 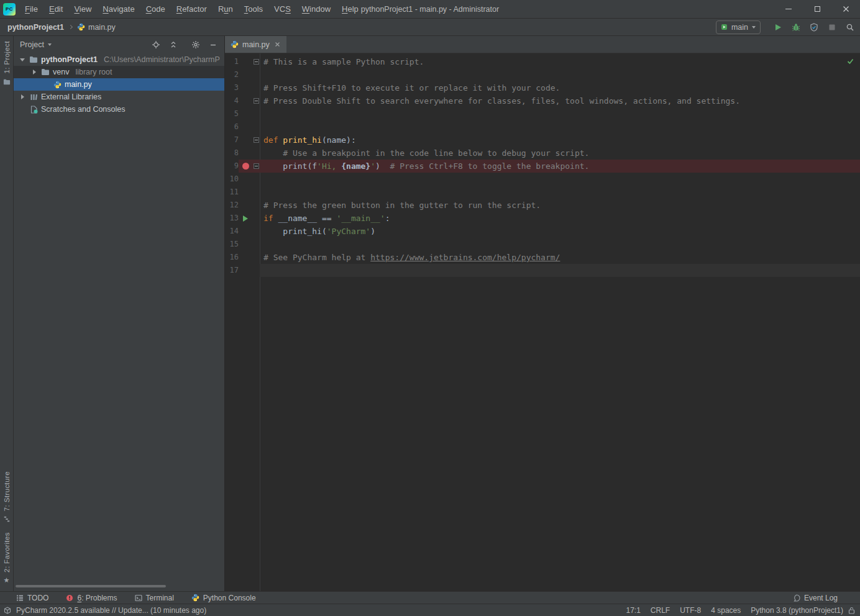 What do you see at coordinates (246, 166) in the screenshot?
I see `breakpoint-icon` at bounding box center [246, 166].